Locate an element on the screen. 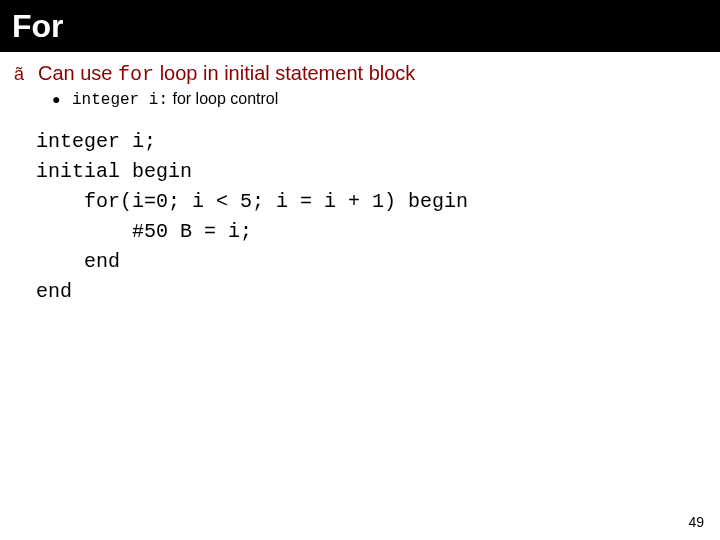 This screenshot has height=540, width=720. bullet-code-inline: for is located at coordinates (136, 74).